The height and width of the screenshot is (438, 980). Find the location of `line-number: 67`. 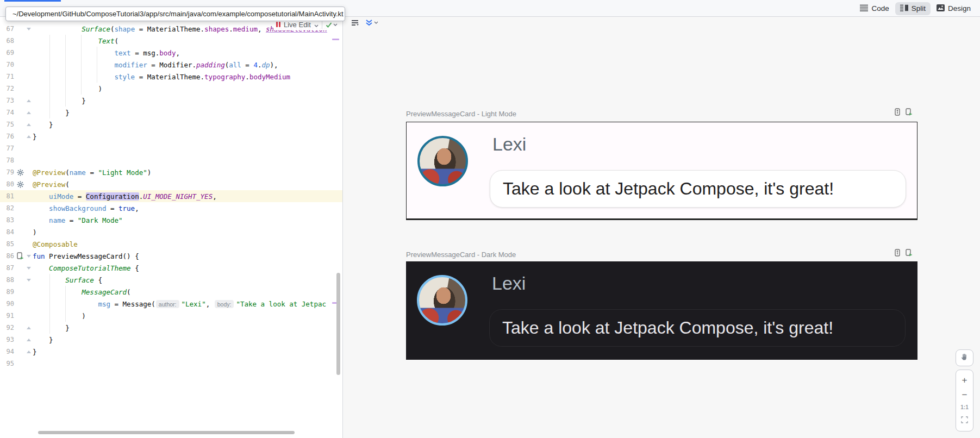

line-number: 67 is located at coordinates (7, 29).